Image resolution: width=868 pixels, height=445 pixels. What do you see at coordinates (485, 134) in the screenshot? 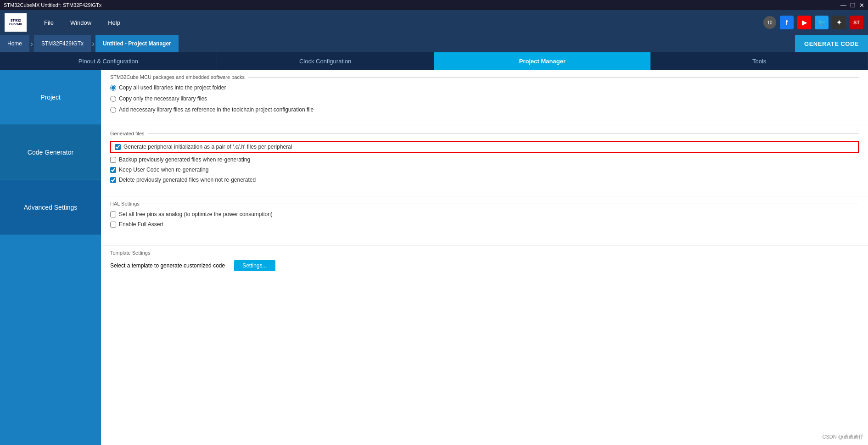
I see `generated-files-title: Generated files` at bounding box center [485, 134].